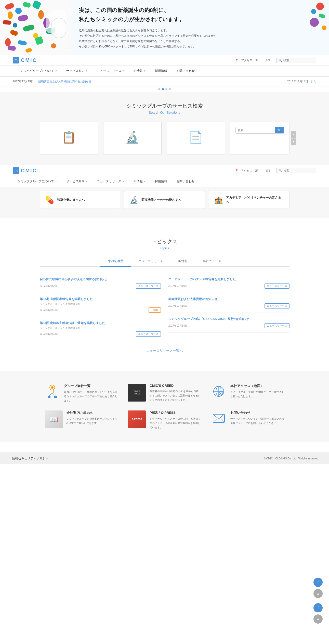  Describe the element at coordinates (268, 171) in the screenshot. I see `lang-en-2: EN` at that location.